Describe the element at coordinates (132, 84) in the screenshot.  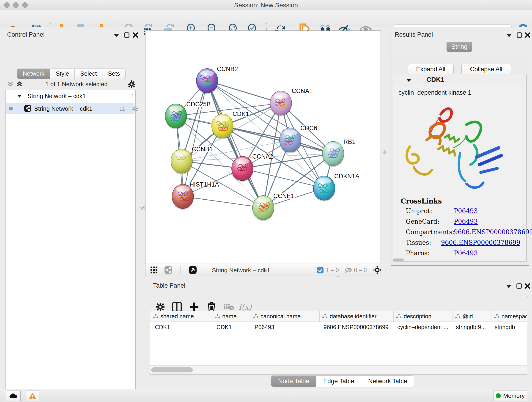
I see `network-options-gear-icon` at that location.